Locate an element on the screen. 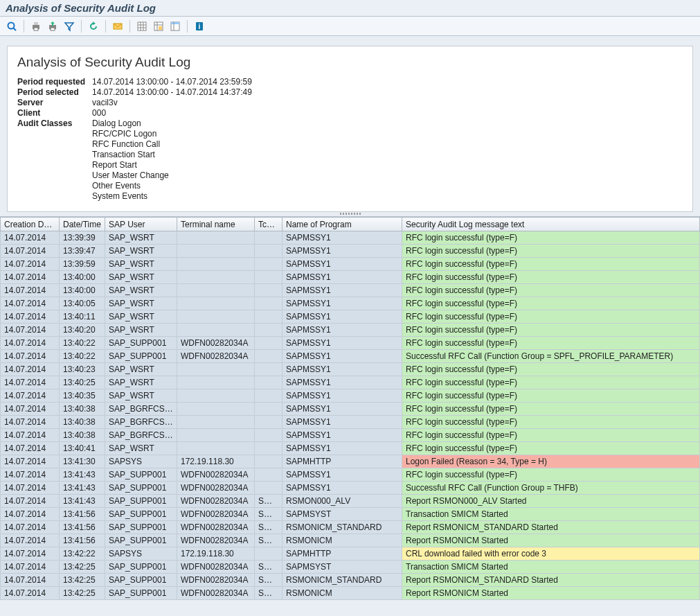 This screenshot has height=616, width=700. column-header-msg: Security Audit Log message text is located at coordinates (551, 225).